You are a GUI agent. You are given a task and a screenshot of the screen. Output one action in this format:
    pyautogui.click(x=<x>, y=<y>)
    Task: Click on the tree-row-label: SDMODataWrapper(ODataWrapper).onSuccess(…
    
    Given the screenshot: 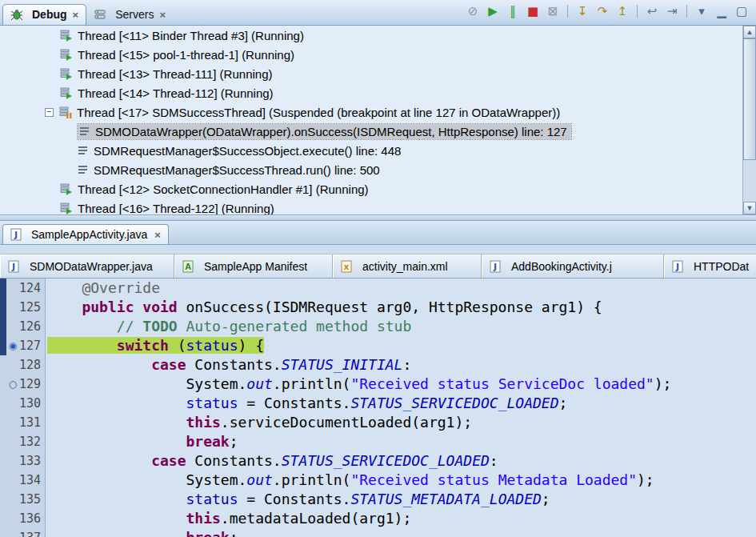 What is the action you would take?
    pyautogui.click(x=331, y=131)
    